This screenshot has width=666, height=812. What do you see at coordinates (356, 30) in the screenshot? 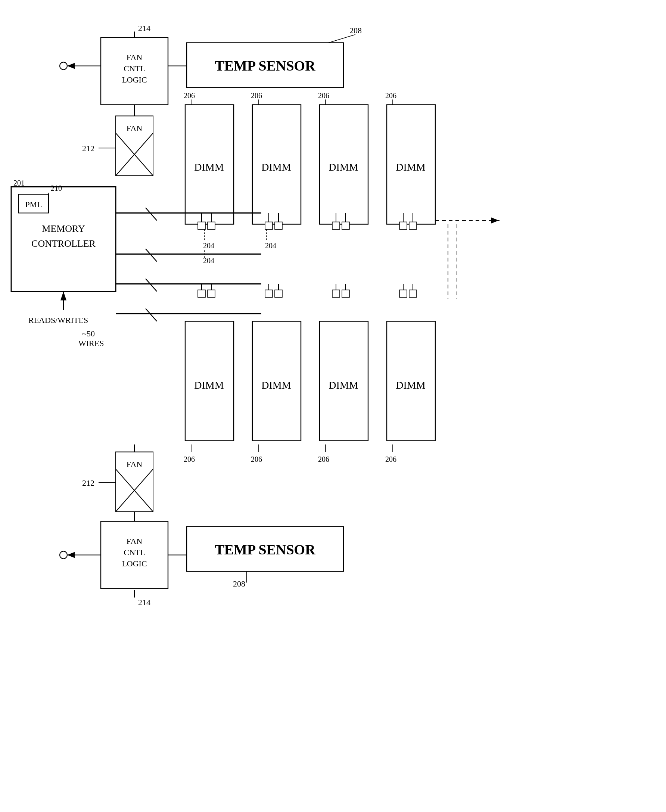
I see `svg-text: 208` at bounding box center [356, 30].